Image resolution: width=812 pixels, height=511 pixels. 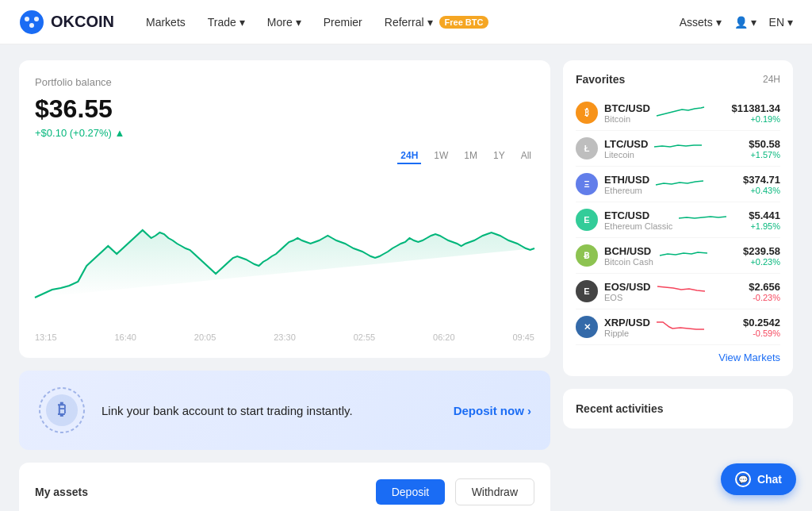 I want to click on list-item: E EOS/USD EOS $2.656 -0.23%, so click(x=678, y=292).